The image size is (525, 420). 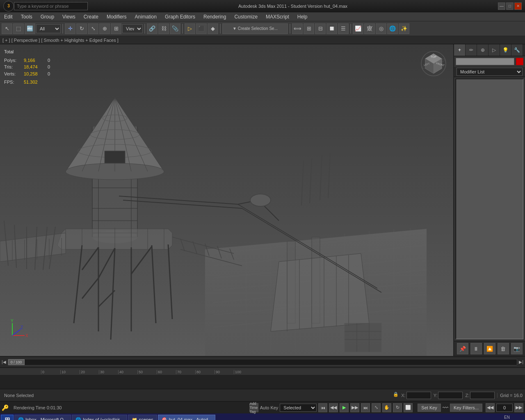 What do you see at coordinates (332, 29) in the screenshot?
I see `snap-tool: 🔲` at bounding box center [332, 29].